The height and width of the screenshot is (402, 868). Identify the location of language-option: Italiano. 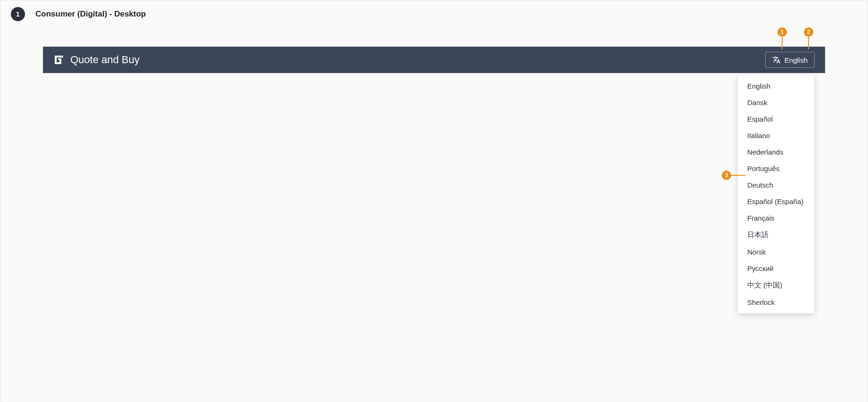
(776, 136).